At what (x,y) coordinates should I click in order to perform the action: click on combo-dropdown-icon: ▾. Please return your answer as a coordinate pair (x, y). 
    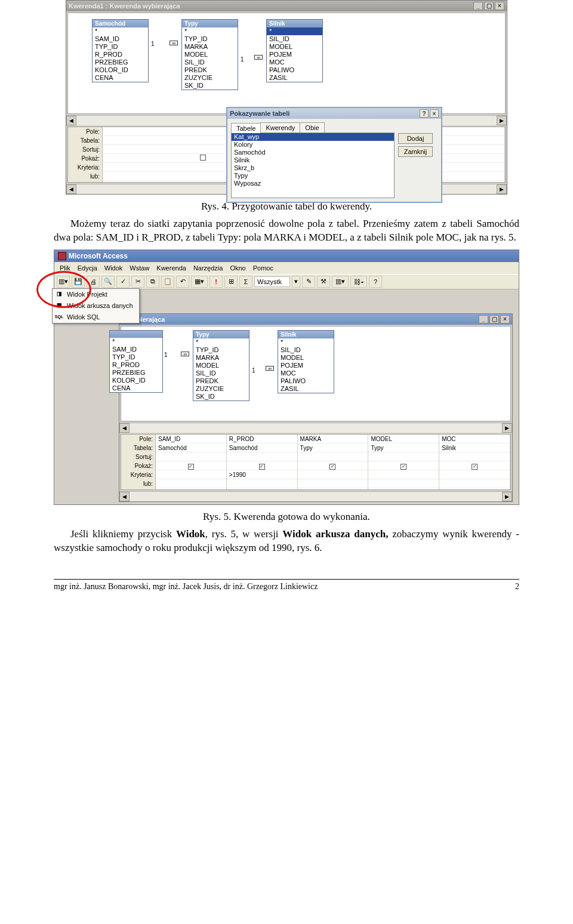
    Looking at the image, I should click on (296, 282).